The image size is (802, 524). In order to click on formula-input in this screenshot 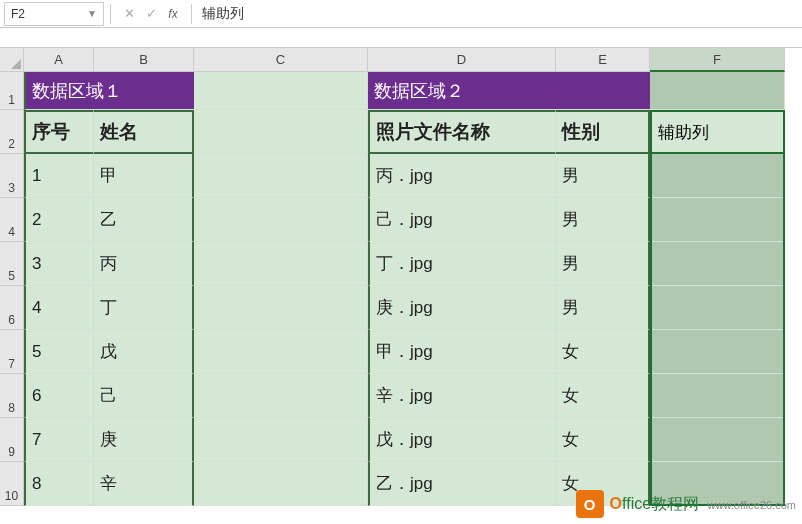, I will do `click(498, 14)`.